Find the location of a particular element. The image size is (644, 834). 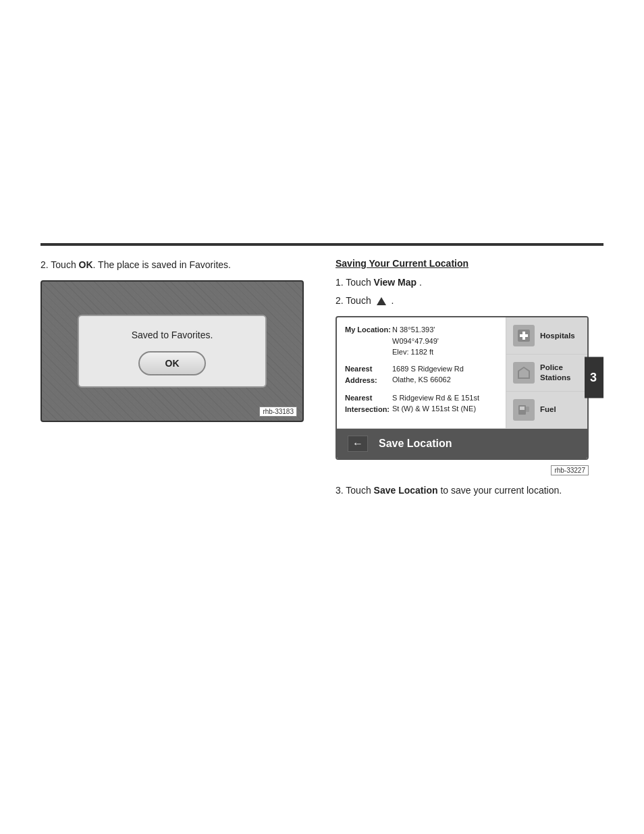

dialog-message: Saved to Favorites. is located at coordinates (173, 335).